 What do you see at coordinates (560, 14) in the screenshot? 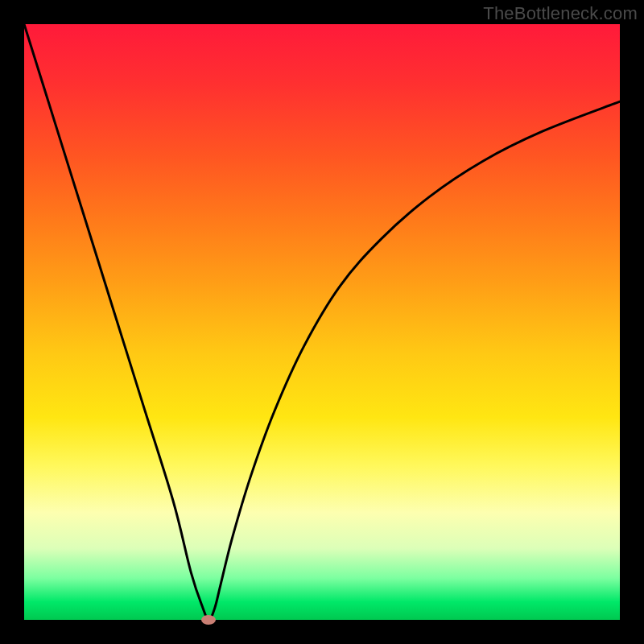
I see `watermark-text: TheBottleneck.com` at bounding box center [560, 14].